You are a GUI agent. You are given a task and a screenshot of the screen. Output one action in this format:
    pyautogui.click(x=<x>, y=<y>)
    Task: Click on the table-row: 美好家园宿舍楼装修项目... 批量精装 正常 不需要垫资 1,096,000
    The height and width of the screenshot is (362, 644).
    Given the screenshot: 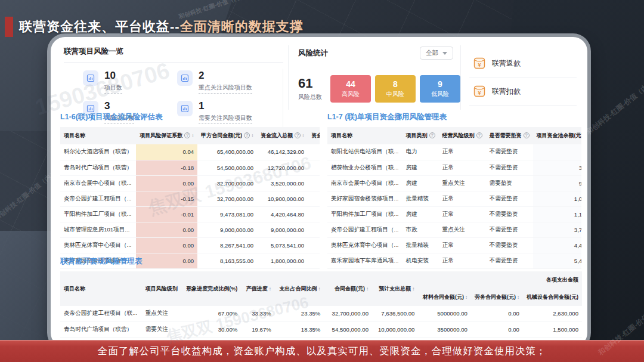 What is the action you would take?
    pyautogui.click(x=454, y=199)
    